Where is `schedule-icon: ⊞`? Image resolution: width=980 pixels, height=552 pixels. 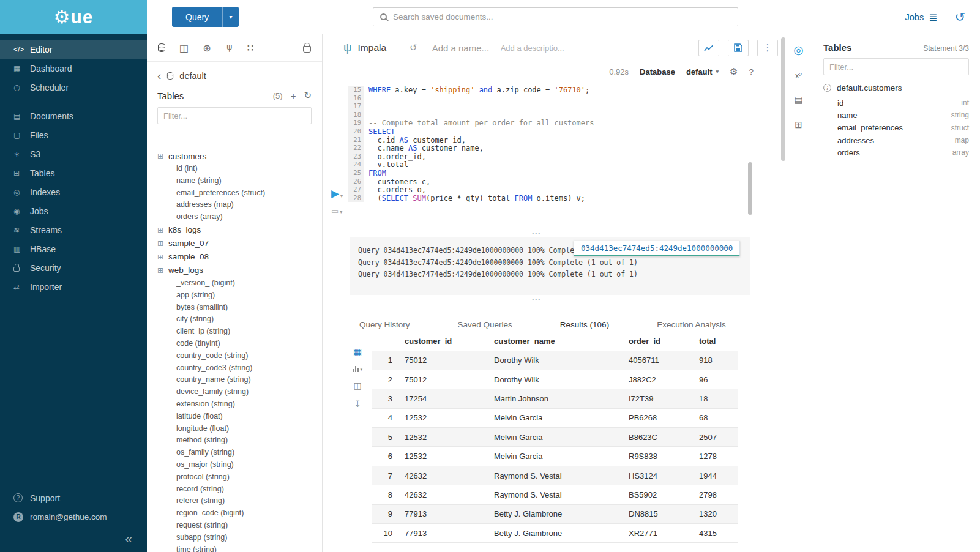 schedule-icon: ⊞ is located at coordinates (798, 125).